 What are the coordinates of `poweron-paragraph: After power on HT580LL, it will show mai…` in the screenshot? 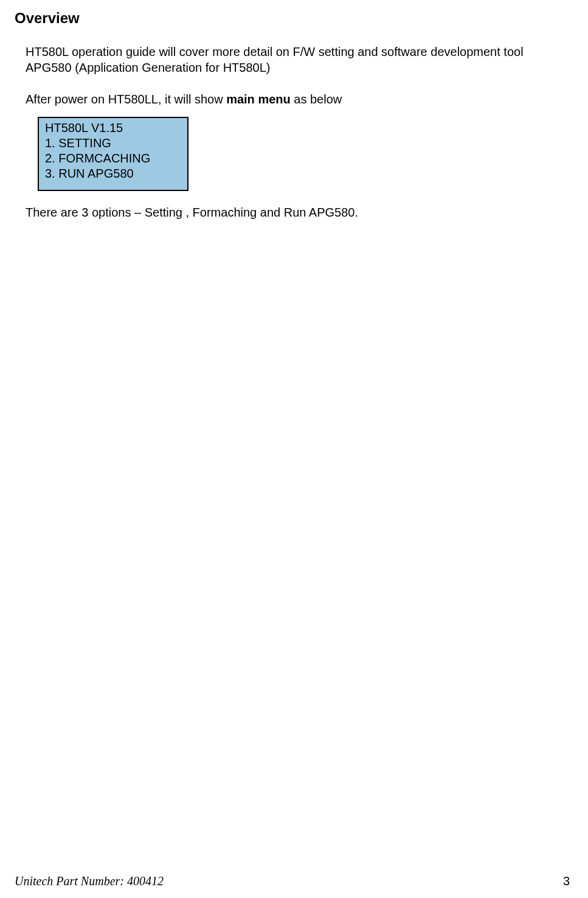 It's located at (298, 99).